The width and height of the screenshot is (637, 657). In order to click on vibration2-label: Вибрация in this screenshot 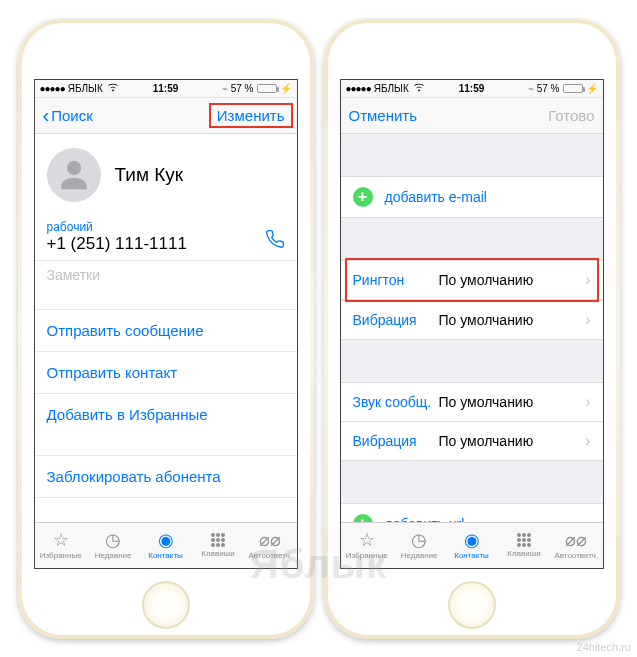, I will do `click(396, 441)`.